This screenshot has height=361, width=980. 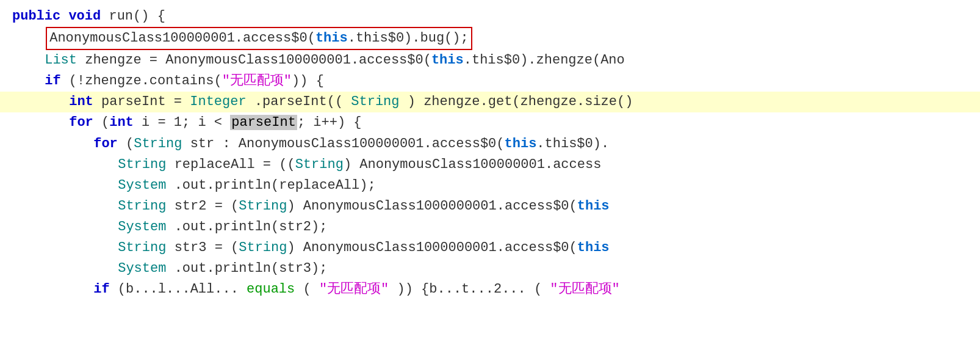 I want to click on code-line-9: System .out.println(replaceAll);, so click(x=490, y=186).